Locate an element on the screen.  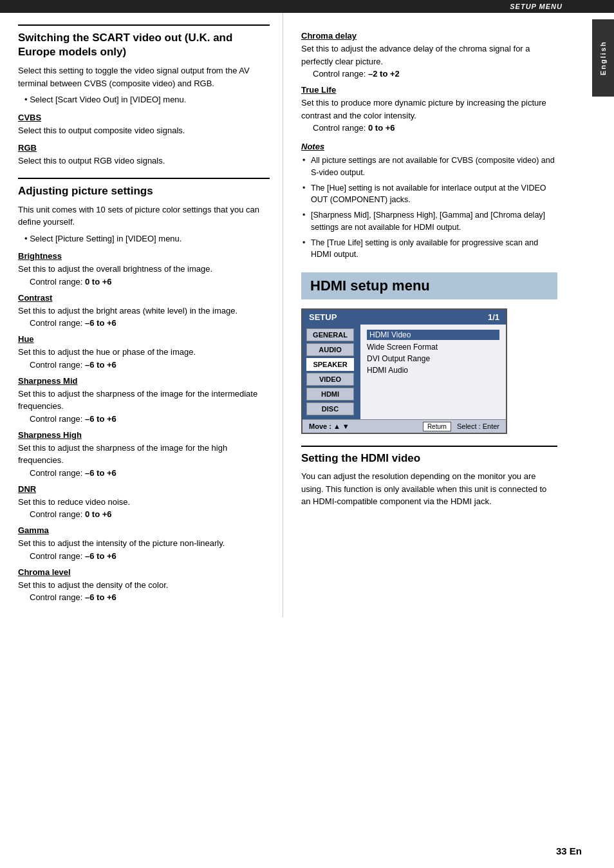
cvbs-text: Select this to output composite video si… is located at coordinates (144, 131).